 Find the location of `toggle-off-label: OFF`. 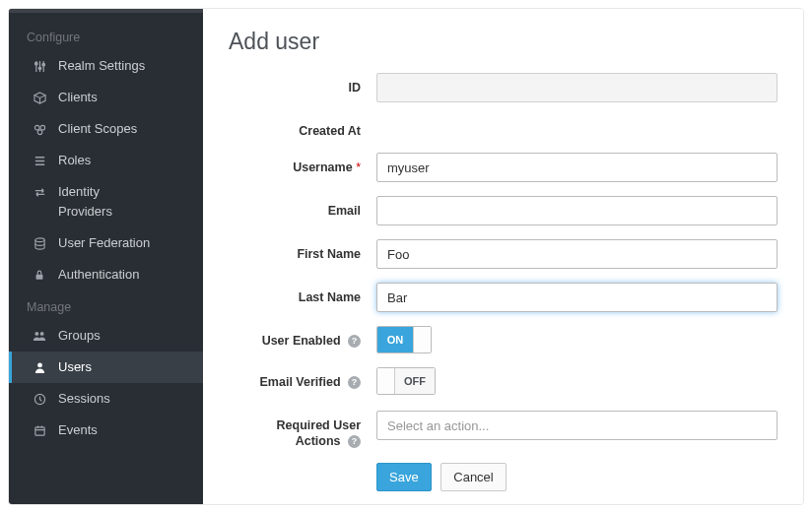

toggle-off-label: OFF is located at coordinates (415, 381).